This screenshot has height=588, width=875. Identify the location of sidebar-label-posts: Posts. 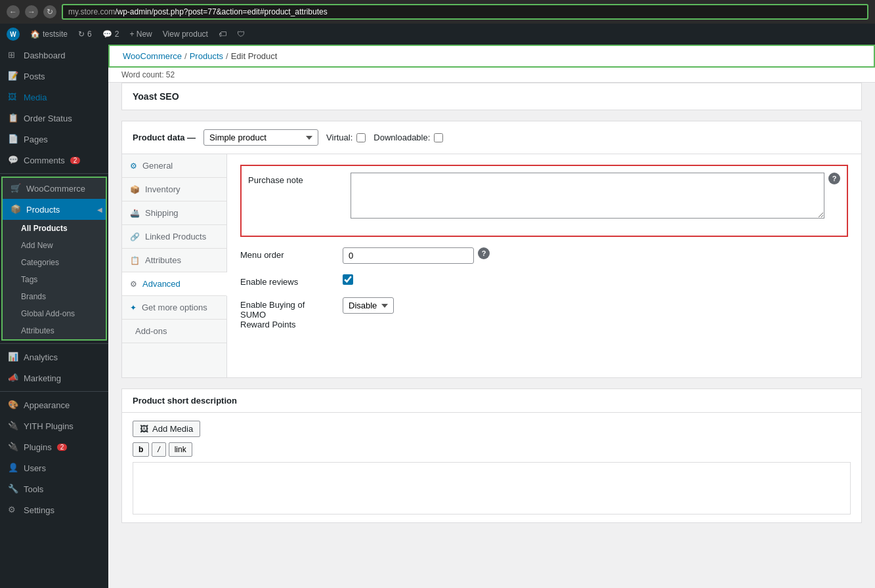
(34, 76).